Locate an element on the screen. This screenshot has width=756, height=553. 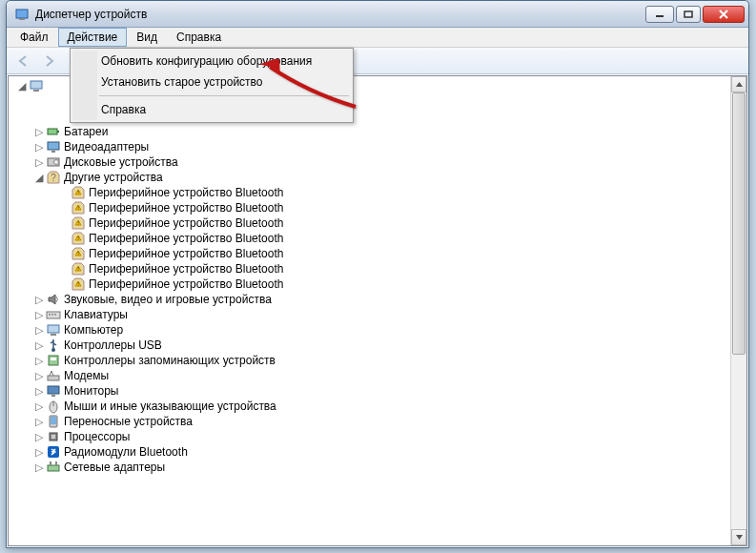
tree-item: ▷Контроллеры запоминающих устройств is located at coordinates (371, 360).